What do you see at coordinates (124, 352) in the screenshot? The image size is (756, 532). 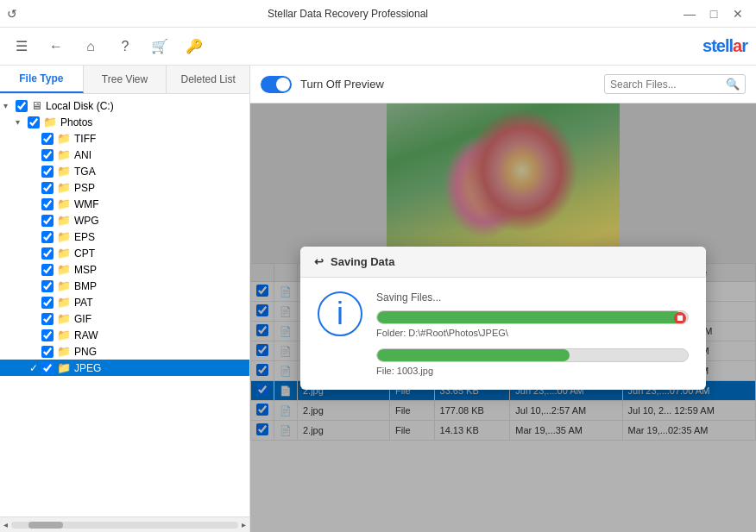 I see `tree-item-png: 📁 PNG` at bounding box center [124, 352].